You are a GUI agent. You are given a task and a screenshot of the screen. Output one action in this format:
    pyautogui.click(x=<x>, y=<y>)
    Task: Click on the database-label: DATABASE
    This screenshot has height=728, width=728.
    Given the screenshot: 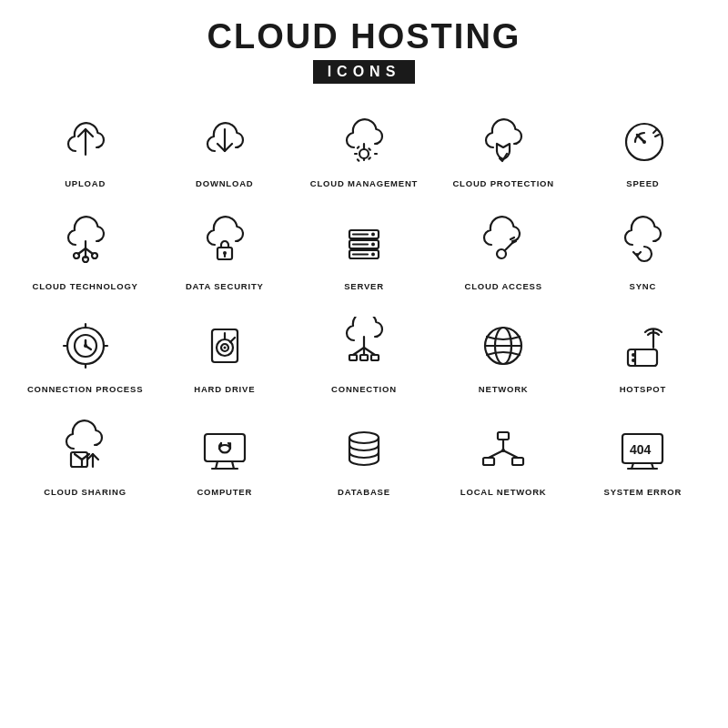 What is the action you would take?
    pyautogui.click(x=364, y=491)
    